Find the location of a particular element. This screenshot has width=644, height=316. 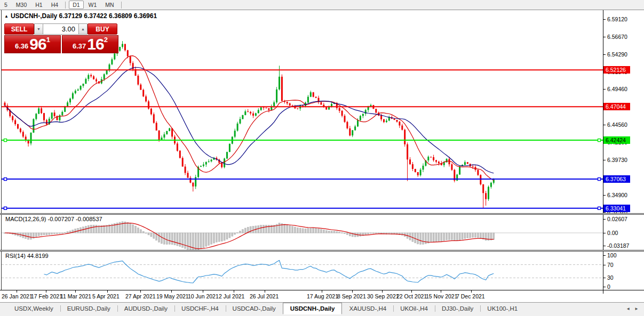

price-axis-tick-label: 6.34900 is located at coordinates (617, 195).